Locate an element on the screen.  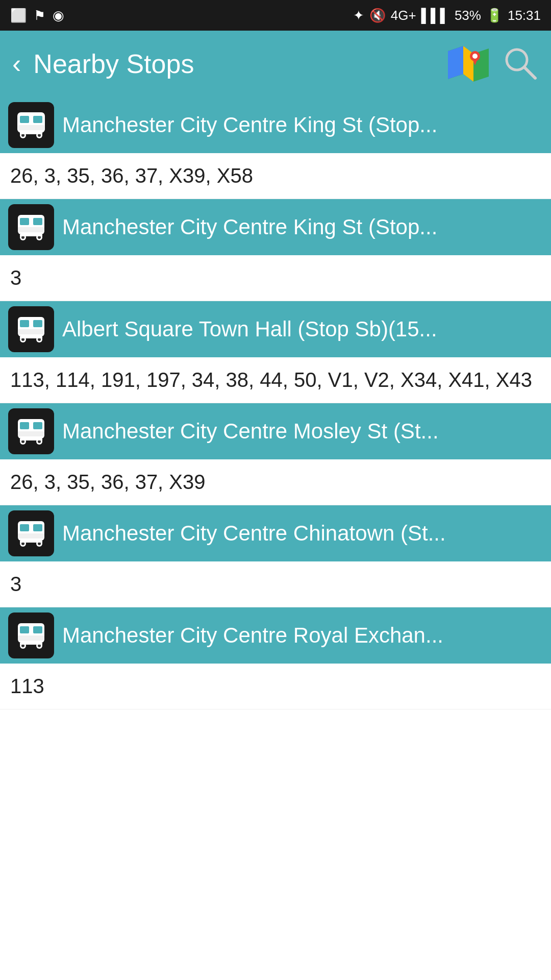
status-bar-left: ⬜ ⚑ ◉ is located at coordinates (37, 15).